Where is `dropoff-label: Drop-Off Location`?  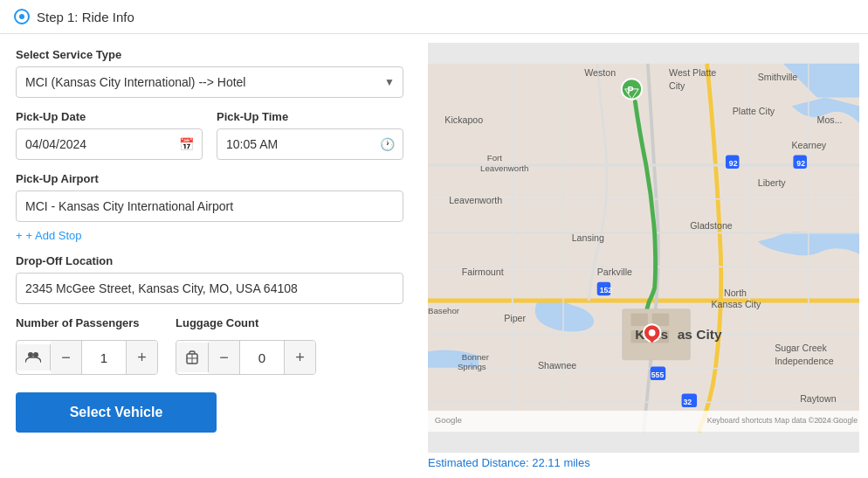 dropoff-label: Drop-Off Location is located at coordinates (210, 260).